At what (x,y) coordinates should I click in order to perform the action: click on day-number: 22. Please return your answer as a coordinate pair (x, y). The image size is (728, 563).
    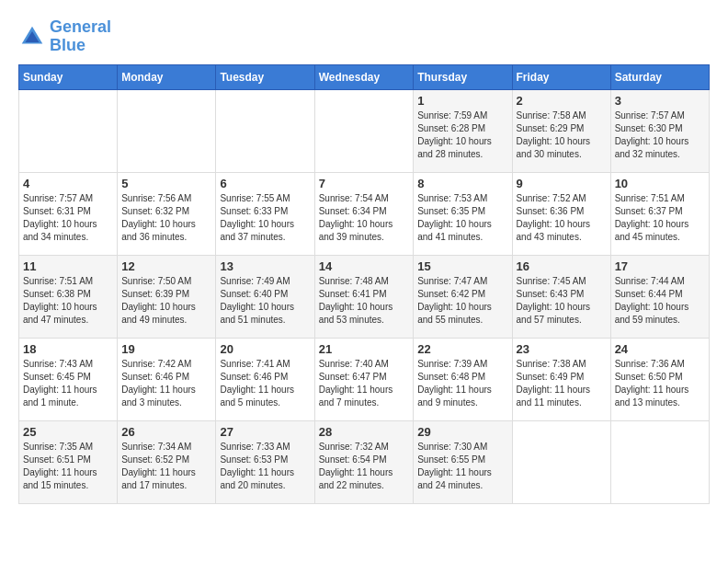
    Looking at the image, I should click on (462, 350).